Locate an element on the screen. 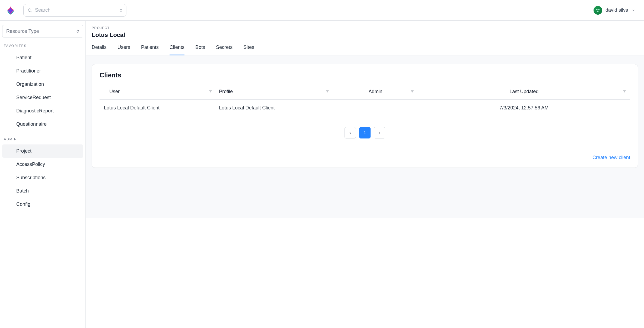 The height and width of the screenshot is (328, 644). sidebar-item-questionnaire: Questionnaire is located at coordinates (43, 124).